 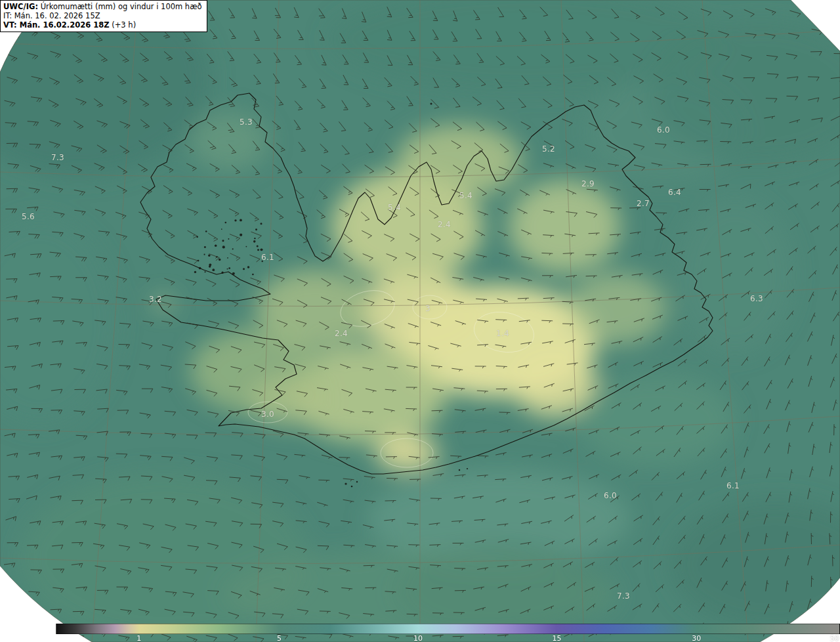 What do you see at coordinates (102, 16) in the screenshot?
I see `init-time: IT: Mán. 16. 02. 2026 15Z` at bounding box center [102, 16].